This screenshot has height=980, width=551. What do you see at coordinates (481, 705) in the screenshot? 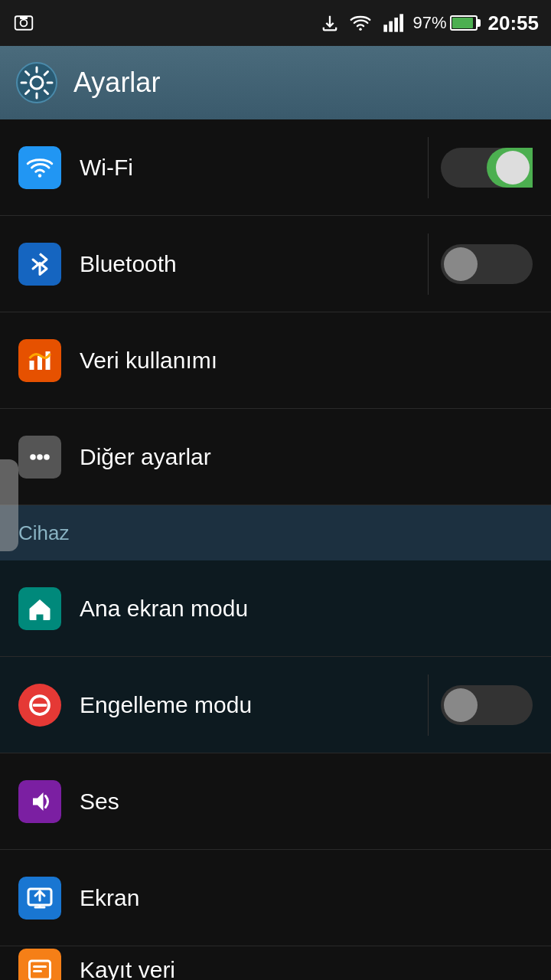
I see `blocking-mode-toggle-container` at bounding box center [481, 705].